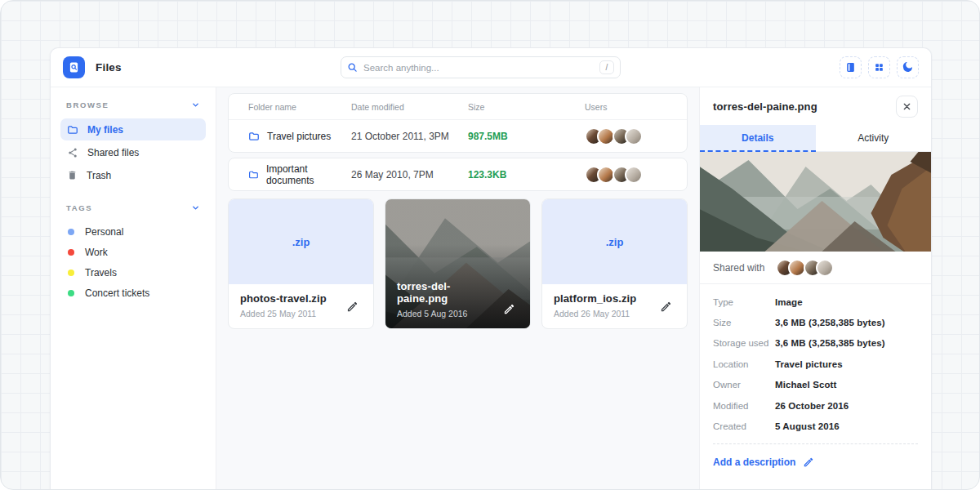  Describe the element at coordinates (879, 67) in the screenshot. I see `apps-grid-button` at that location.